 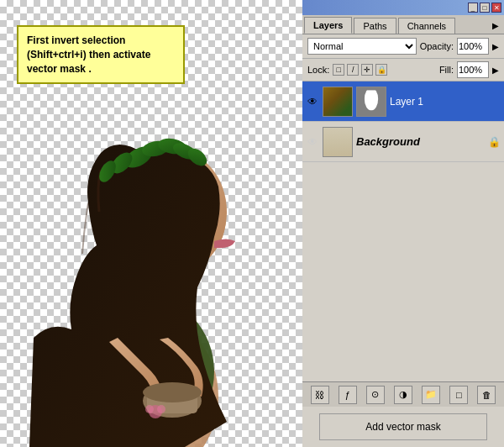 I want to click on background-thumb-image, so click(x=338, y=142).